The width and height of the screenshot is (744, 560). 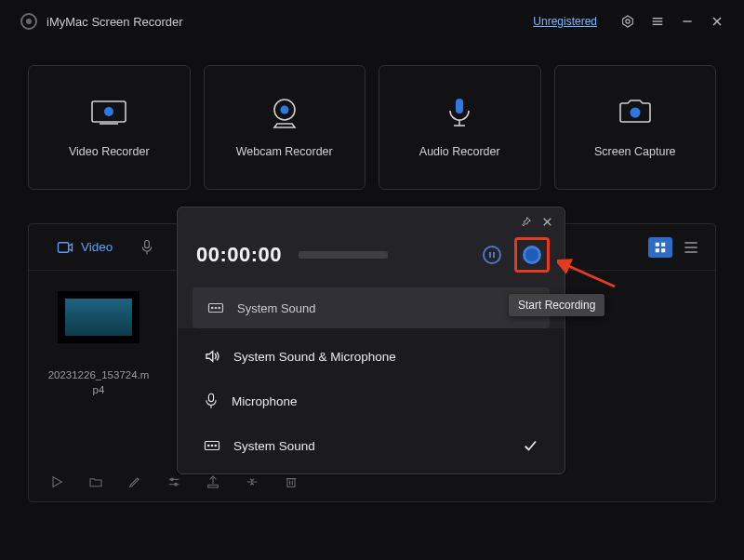 I want to click on mode-webcam-recorder: Webcam Recorder, so click(x=285, y=127).